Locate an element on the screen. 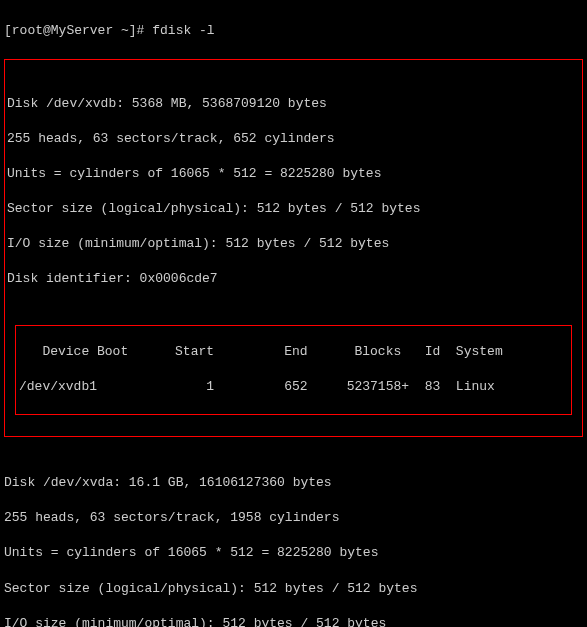 This screenshot has width=587, height=627. shell-prompt: [root@MyServer ~]# fdisk -l is located at coordinates (294, 31).